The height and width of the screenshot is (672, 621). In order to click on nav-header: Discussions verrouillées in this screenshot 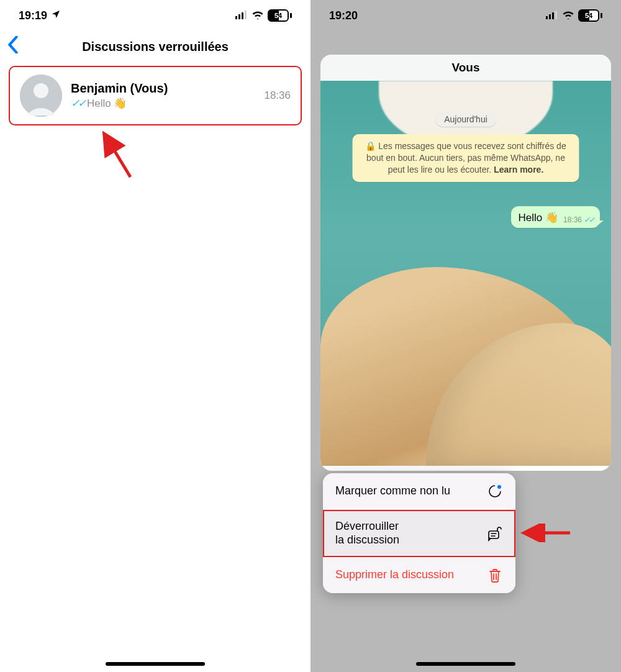, I will do `click(155, 47)`.